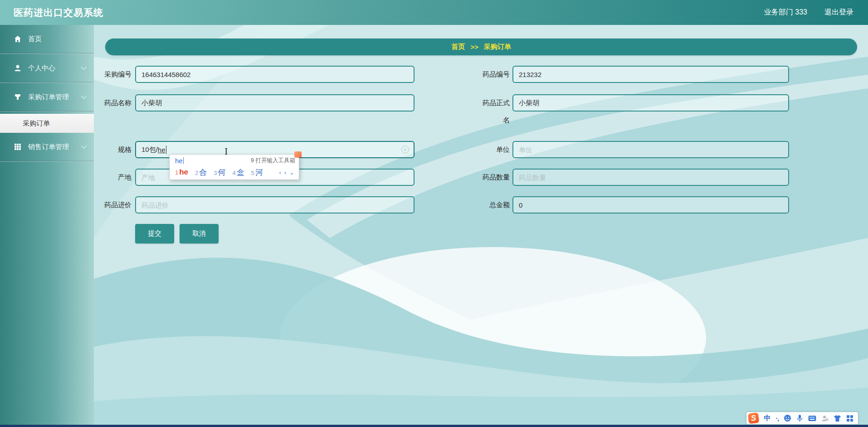 The image size is (868, 427). What do you see at coordinates (839, 13) in the screenshot?
I see `logout-button: 退出登录` at bounding box center [839, 13].